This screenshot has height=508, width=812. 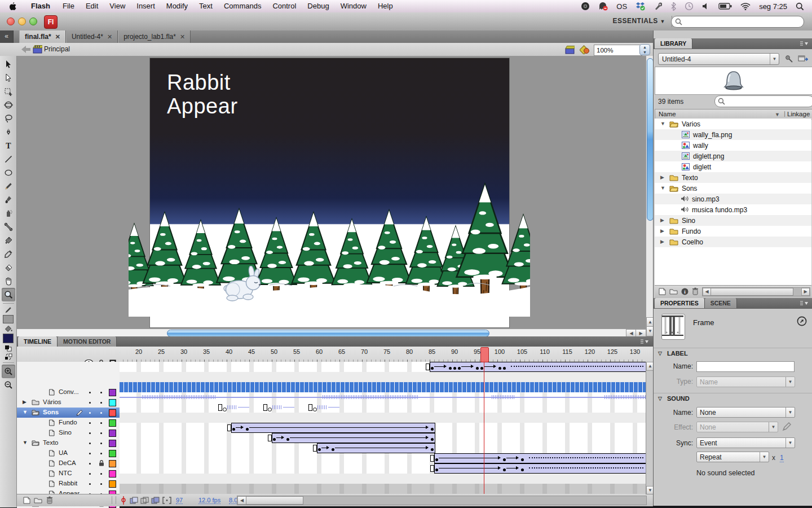 I want to click on tool-menu-icon, so click(x=657, y=6).